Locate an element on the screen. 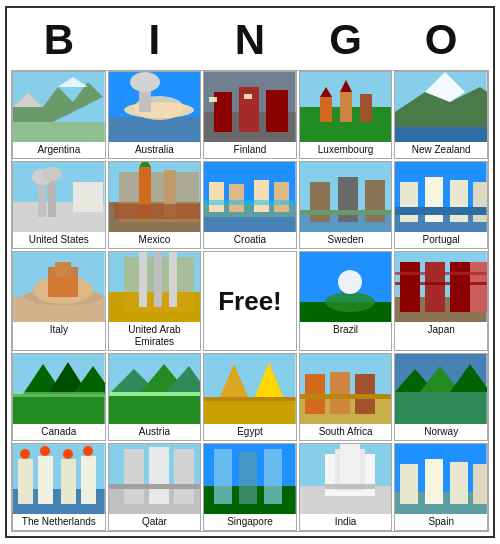  bingo-cell-luxembourg: Luxembourg is located at coordinates (346, 115).